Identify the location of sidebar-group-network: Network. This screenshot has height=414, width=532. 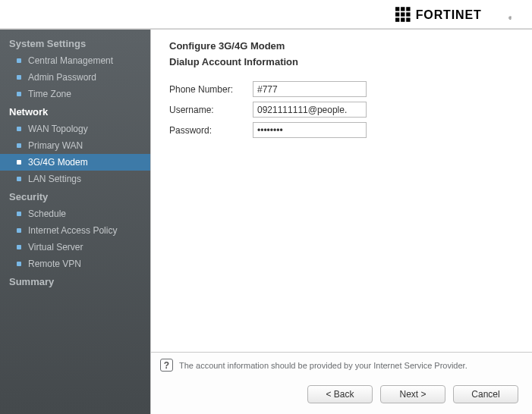
(75, 111).